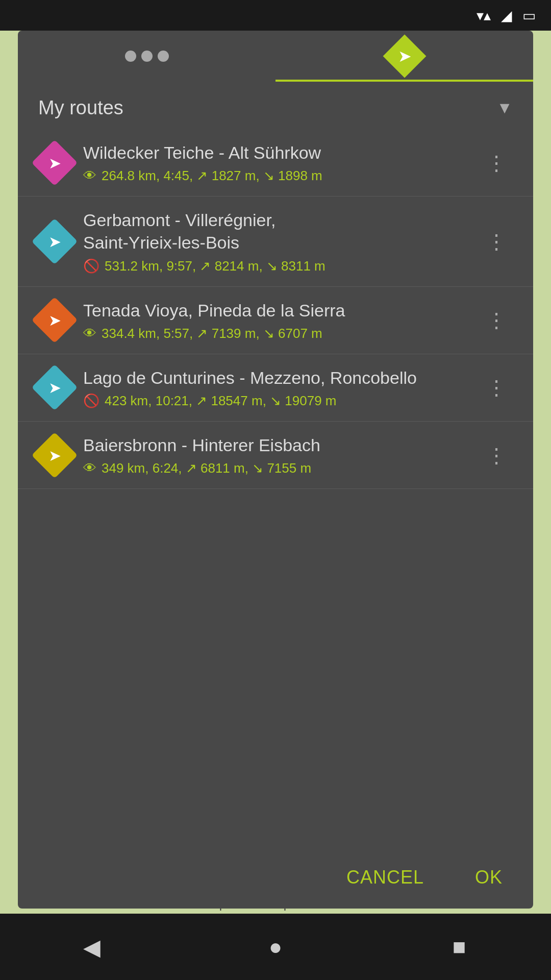 This screenshot has width=551, height=980. I want to click on status-bar: ▾▴ ◢ ▭, so click(276, 15).